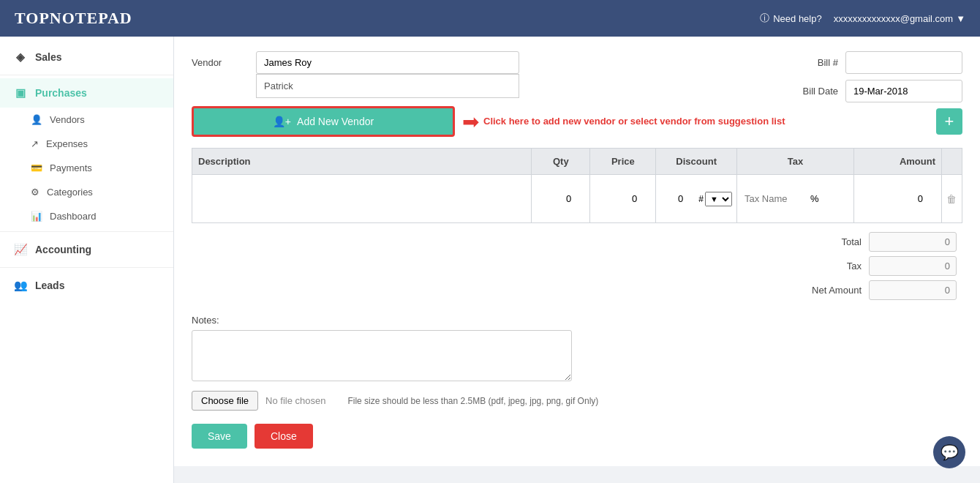  What do you see at coordinates (561, 199) in the screenshot?
I see `td-qty` at bounding box center [561, 199].